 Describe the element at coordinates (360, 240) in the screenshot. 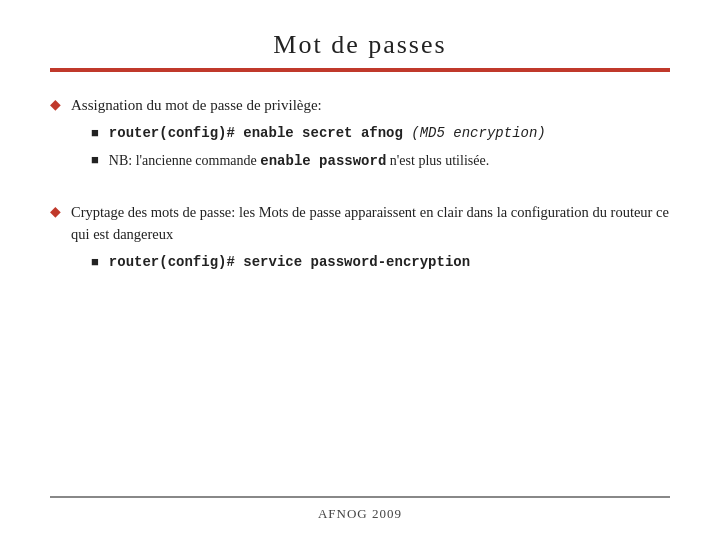

I see `section-cryptage: ◆ Cryptage des mots de passe: les Mots d…` at that location.